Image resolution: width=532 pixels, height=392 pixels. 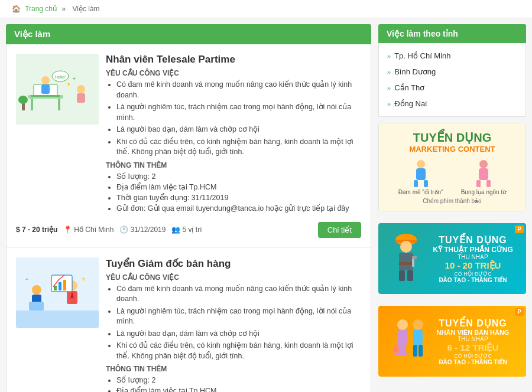 I want to click on breadcrumb: Trang chủ » Việc làm, so click(x=266, y=9).